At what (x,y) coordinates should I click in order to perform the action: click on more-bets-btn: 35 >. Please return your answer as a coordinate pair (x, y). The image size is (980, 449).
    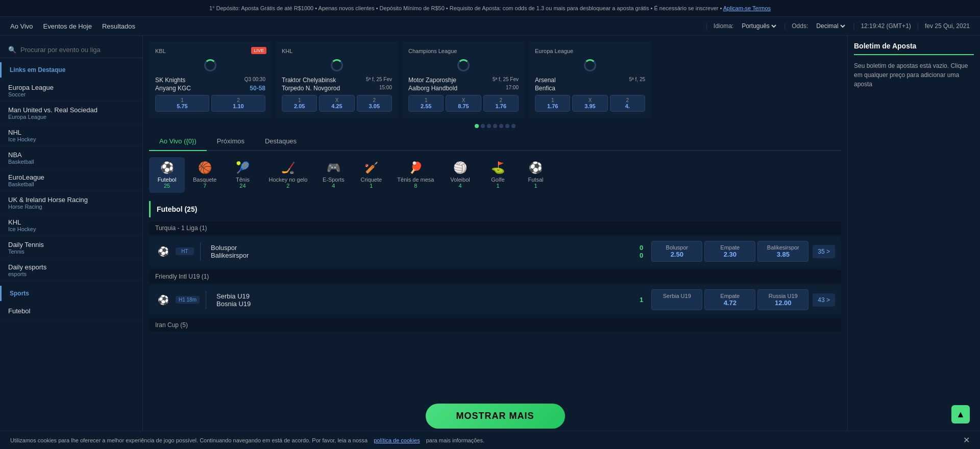
    Looking at the image, I should click on (824, 252).